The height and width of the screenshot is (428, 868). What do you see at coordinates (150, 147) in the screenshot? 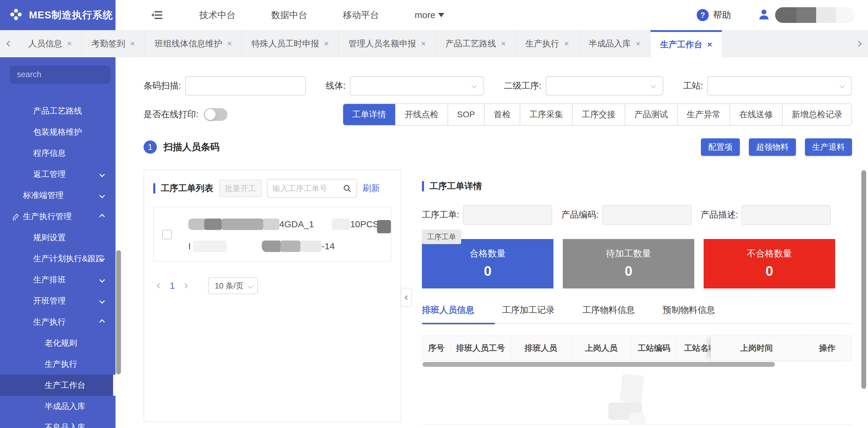
I see `step-number-badge: 1` at bounding box center [150, 147].